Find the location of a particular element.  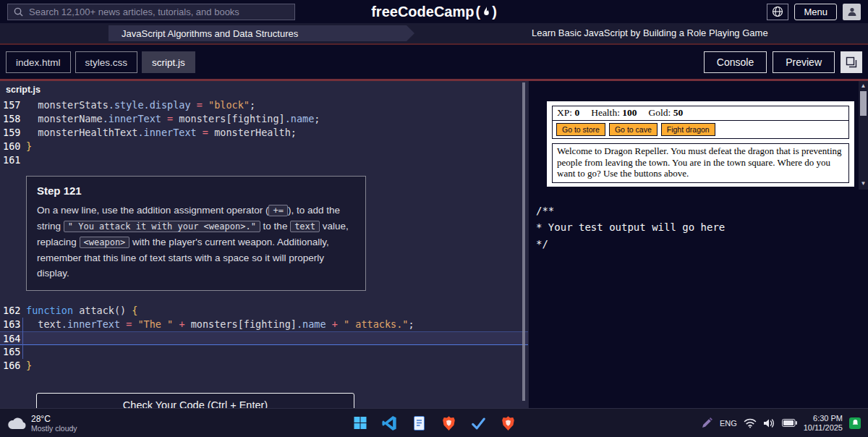

notification-badge is located at coordinates (855, 423).